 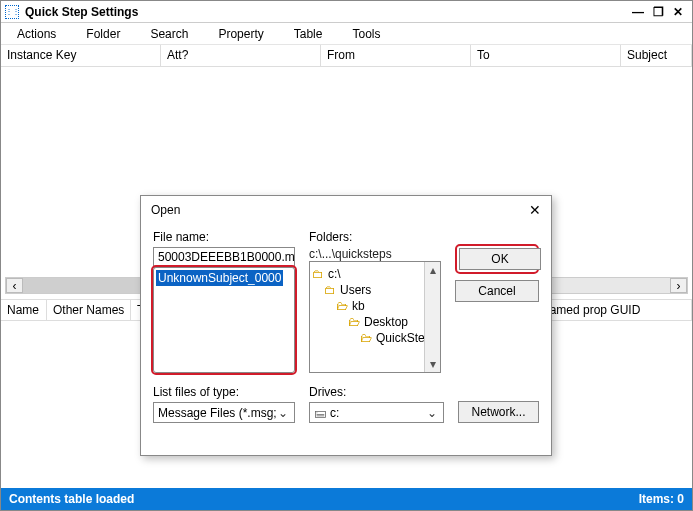 What do you see at coordinates (346, 499) in the screenshot?
I see `status-bar: Contents table loaded Items: 0` at bounding box center [346, 499].